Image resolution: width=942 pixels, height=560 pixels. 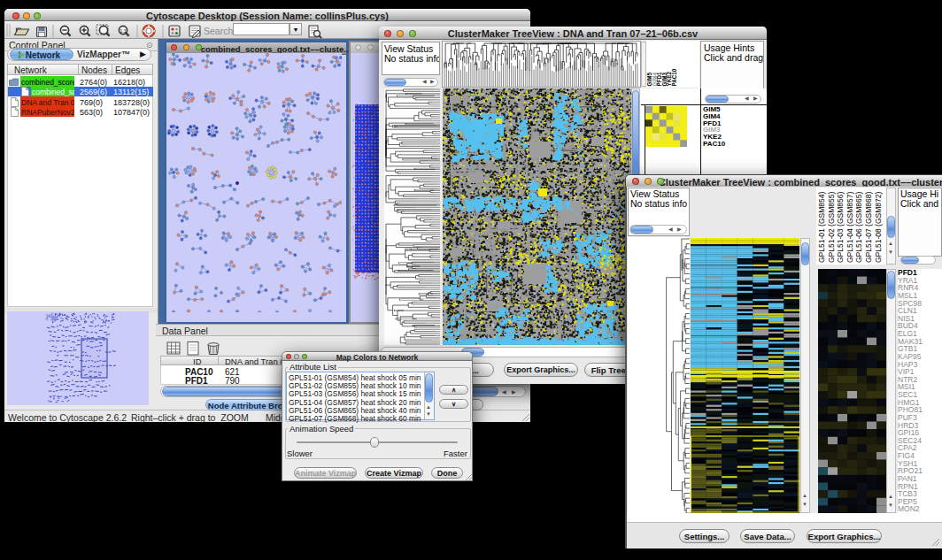 I want to click on svg-text: 1:1, so click(x=123, y=31).